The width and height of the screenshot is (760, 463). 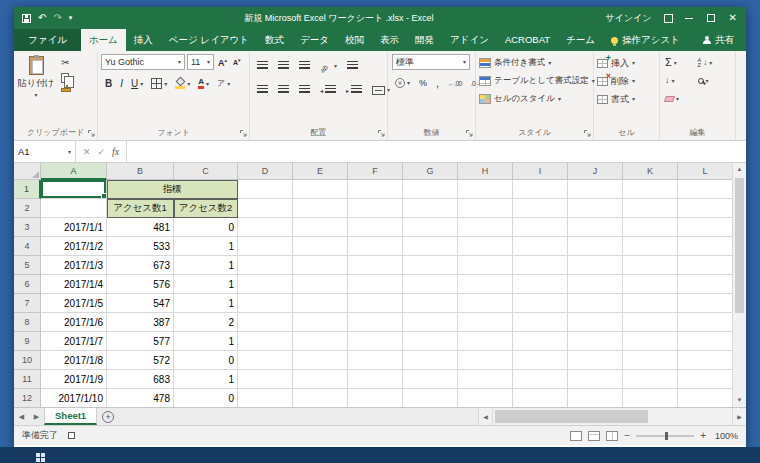 I want to click on phonetic-button: ア▾, so click(x=224, y=84).